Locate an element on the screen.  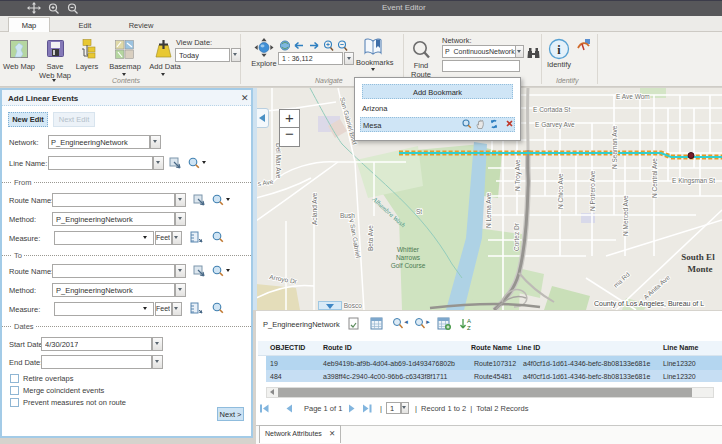
svg-text:County of Los Angeles, Bureau: County of Los Angeles, Bureau of L is located at coordinates (649, 304).